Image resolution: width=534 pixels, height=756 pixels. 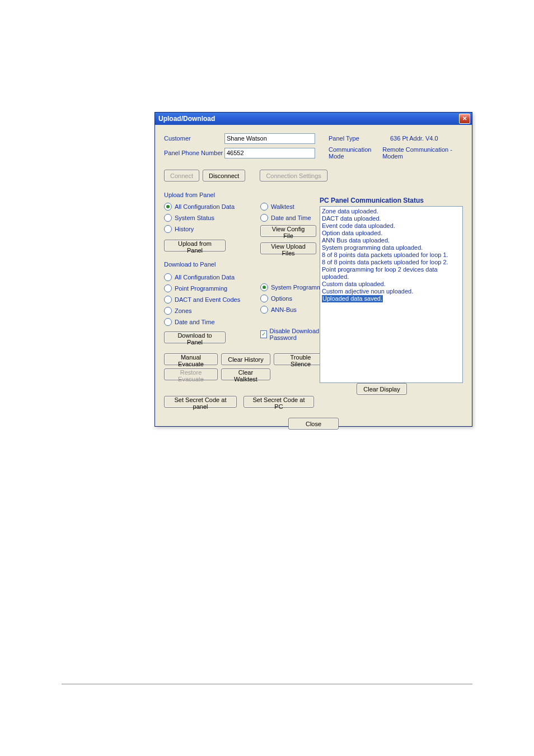 What do you see at coordinates (391, 284) in the screenshot?
I see `status-line: Custom data uploaded.` at bounding box center [391, 284].